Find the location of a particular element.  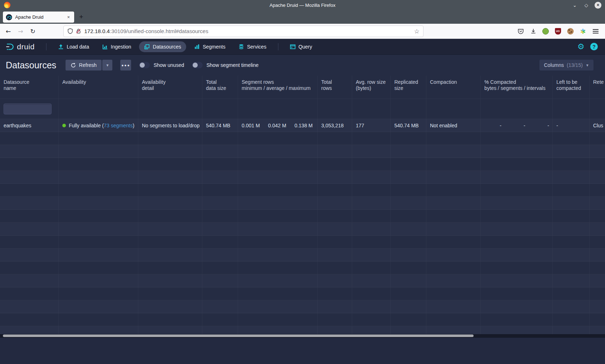

nav-item-query: Query is located at coordinates (301, 47).